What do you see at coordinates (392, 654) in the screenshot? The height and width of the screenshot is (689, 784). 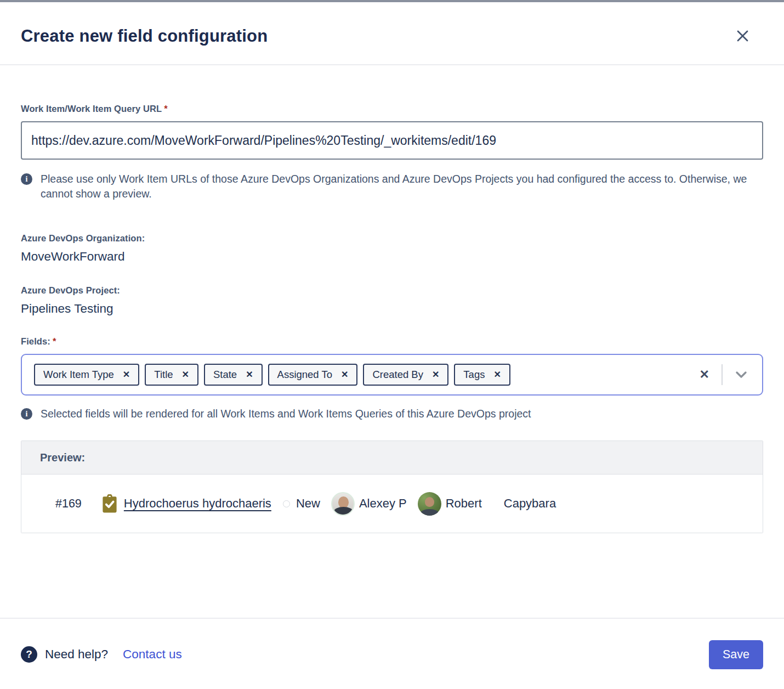 I see `modal-footer: ? Need help? Contact us Save` at bounding box center [392, 654].